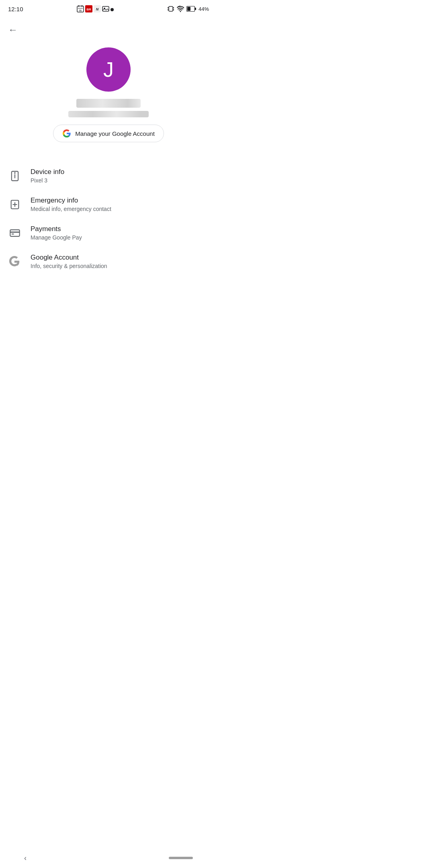 The height and width of the screenshot is (868, 434). I want to click on back-button: ←, so click(108, 28).